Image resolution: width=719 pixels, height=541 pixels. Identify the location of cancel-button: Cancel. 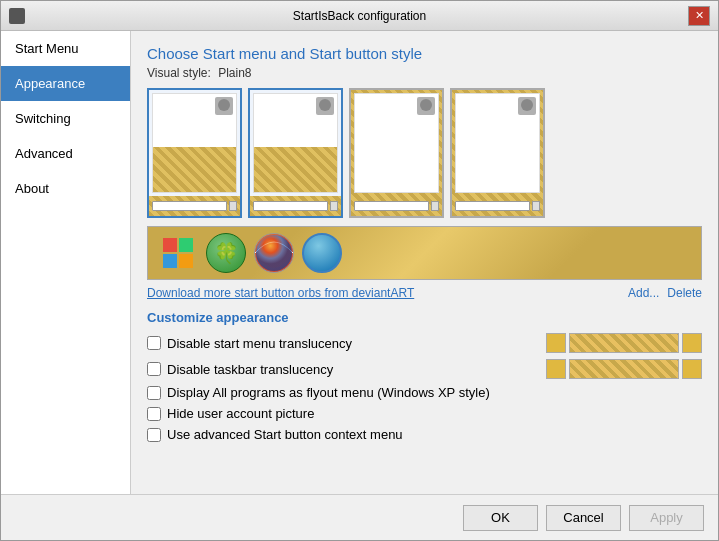
(584, 518).